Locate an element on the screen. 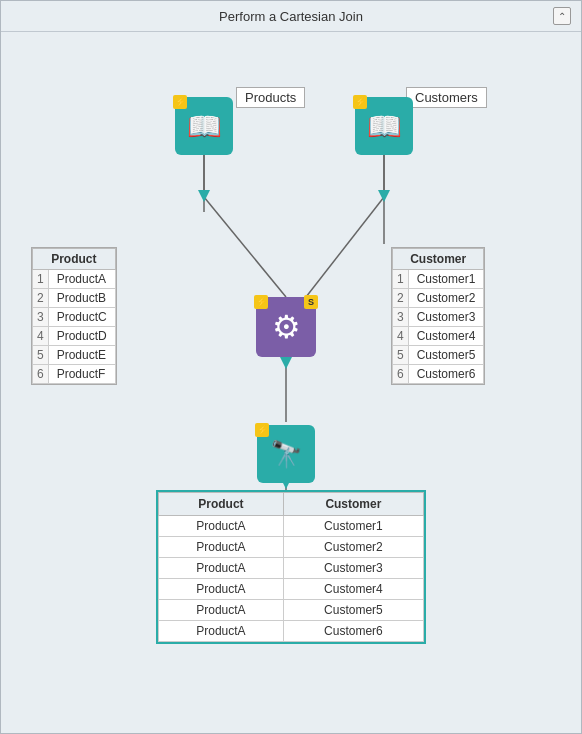 This screenshot has width=582, height=734. table-row: 4ProductD is located at coordinates (74, 336).